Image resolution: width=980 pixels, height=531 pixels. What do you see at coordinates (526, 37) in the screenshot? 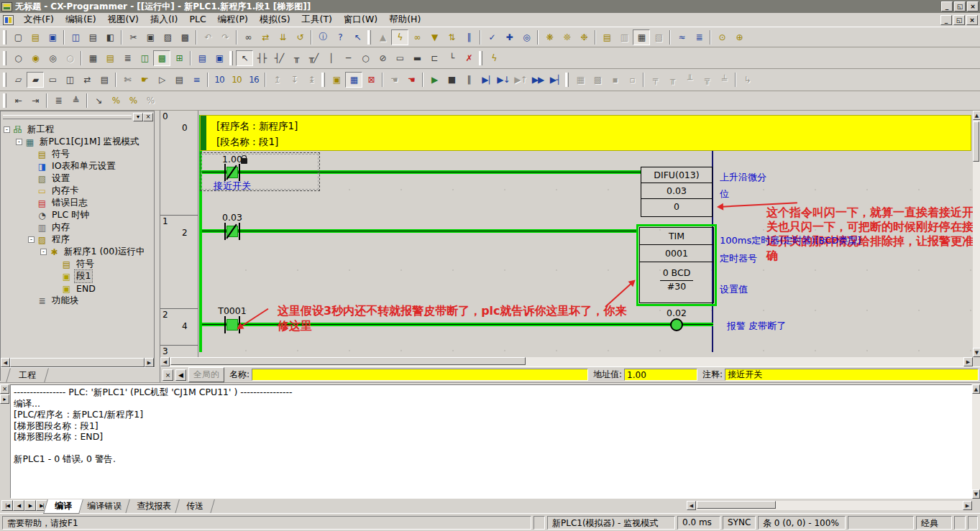
I see `program-find-icon: ◎` at bounding box center [526, 37].